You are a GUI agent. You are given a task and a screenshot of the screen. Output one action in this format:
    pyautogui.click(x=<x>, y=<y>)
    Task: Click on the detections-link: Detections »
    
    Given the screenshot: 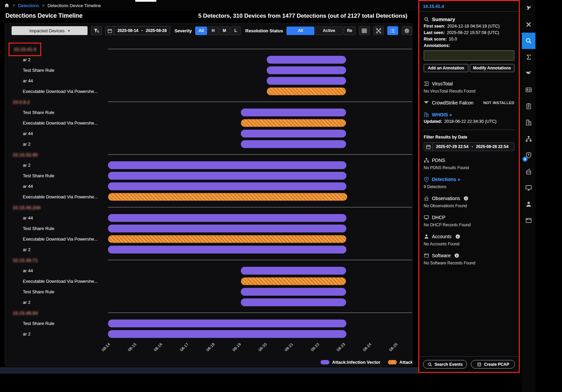 What is the action you would take?
    pyautogui.click(x=446, y=179)
    